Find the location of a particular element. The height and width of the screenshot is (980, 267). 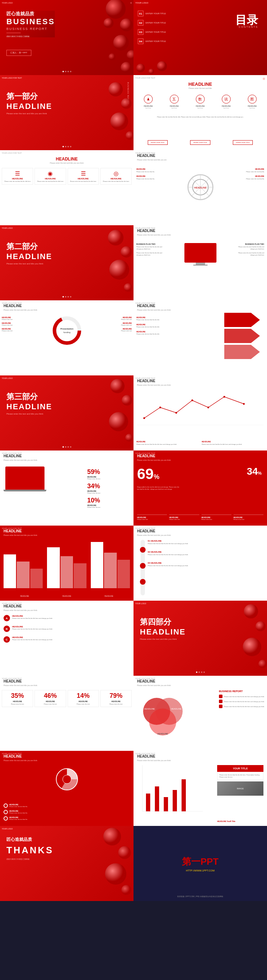

slide-6-aperture: YOUR LOGO FOR TEXT HEADLINE Please enter… is located at coordinates (200, 188).